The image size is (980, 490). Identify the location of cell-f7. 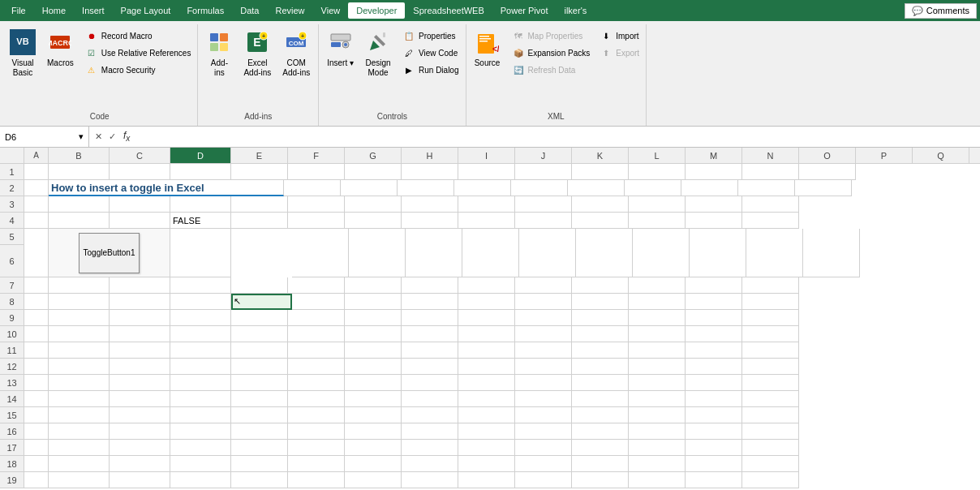
(316, 286).